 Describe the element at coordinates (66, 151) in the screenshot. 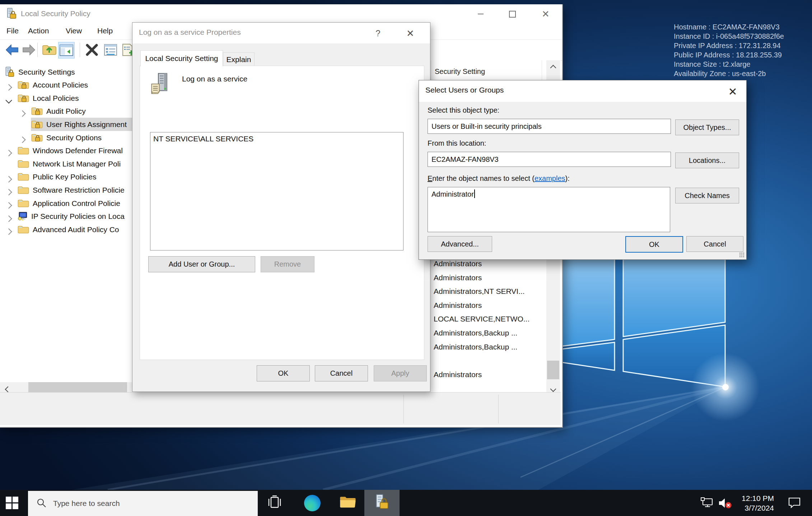

I see `tree-item-windows-defender-firewal: Windows Defender Firewal` at that location.